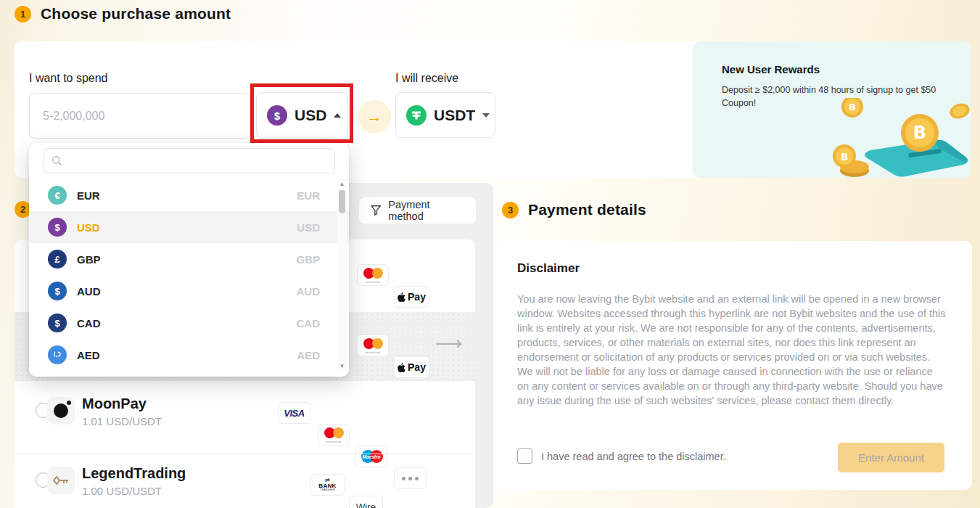 The height and width of the screenshot is (508, 980). What do you see at coordinates (342, 275) in the screenshot?
I see `dropdown-scrollbar: ▲ ▼` at bounding box center [342, 275].